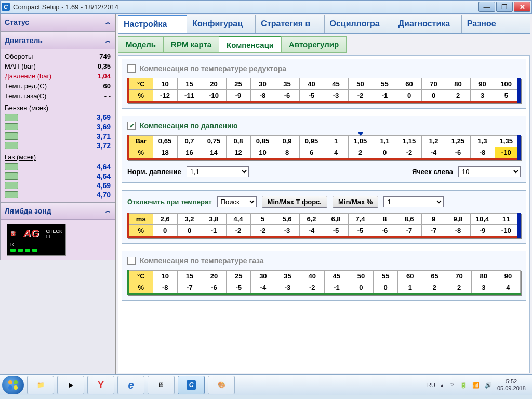 This screenshot has width=532, height=399. What do you see at coordinates (295, 202) in the screenshot?
I see `minmax-t-button: Min/Max T форс.` at bounding box center [295, 202].